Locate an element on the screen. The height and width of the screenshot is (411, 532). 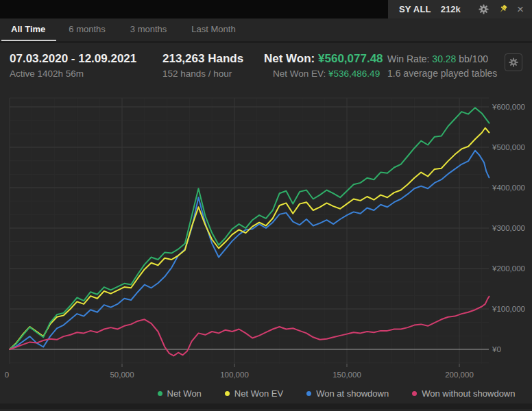
date-range-block: 07.03.2020 - 12.09.2021 Active 1402h 56m is located at coordinates (86, 66).